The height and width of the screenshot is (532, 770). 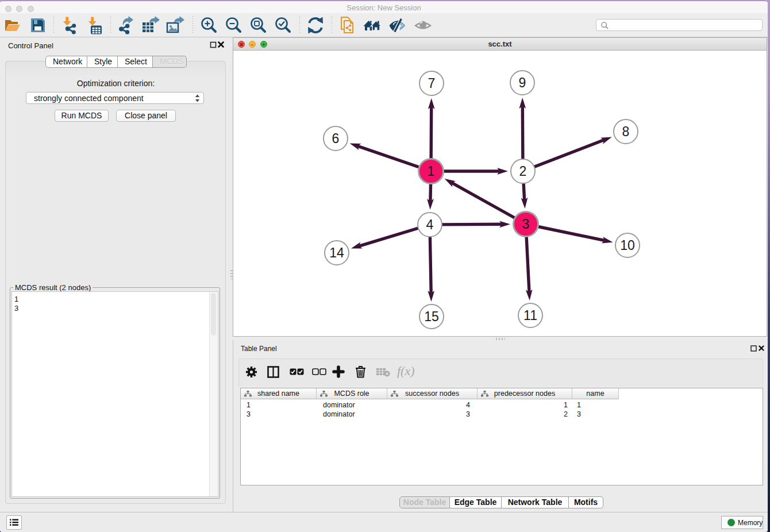 What do you see at coordinates (526, 224) in the screenshot?
I see `svg-text: 3` at bounding box center [526, 224].